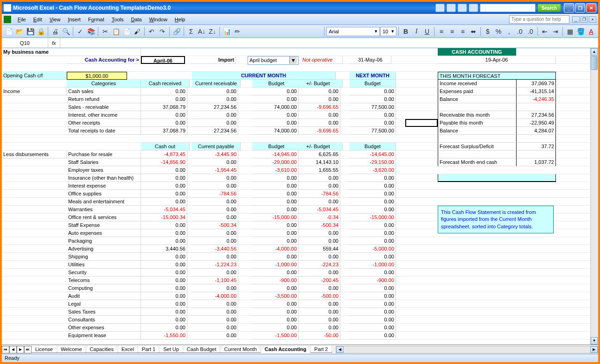  What do you see at coordinates (136, 19) in the screenshot?
I see `menu-data: Data` at bounding box center [136, 19].